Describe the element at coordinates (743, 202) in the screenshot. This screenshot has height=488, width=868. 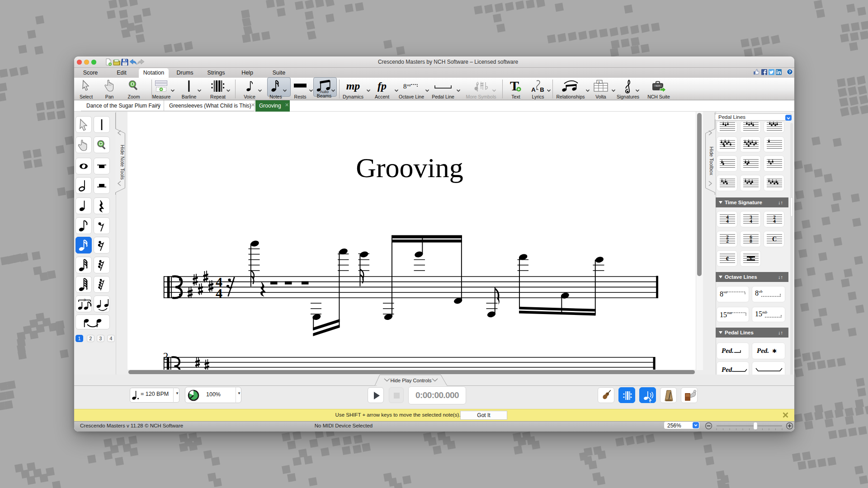
I see `svg-text: Time Signature` at that location.